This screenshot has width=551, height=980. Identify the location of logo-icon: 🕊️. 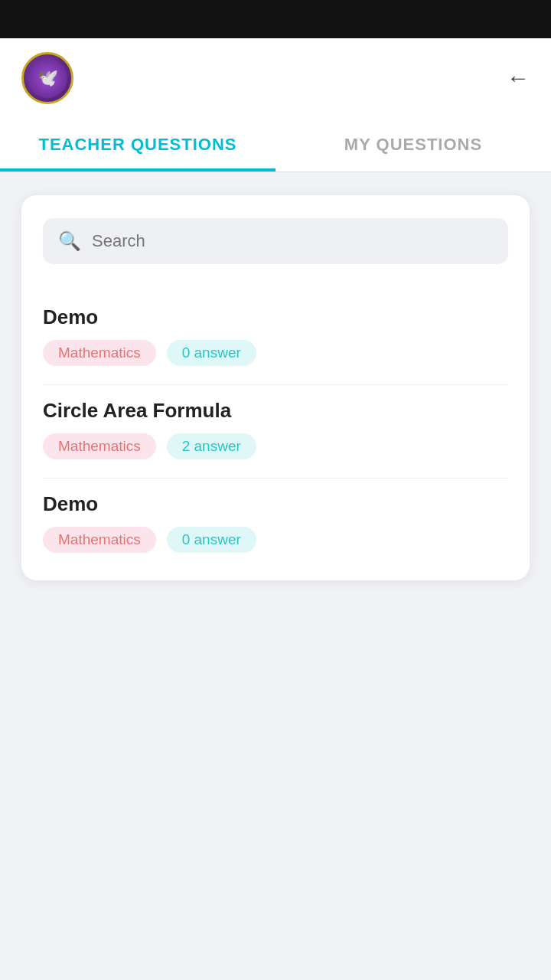
(47, 78).